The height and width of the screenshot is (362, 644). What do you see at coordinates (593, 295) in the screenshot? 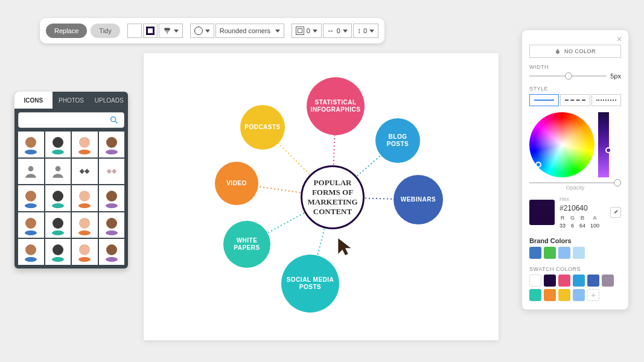
I see `add-swatch-button: +` at bounding box center [593, 295].